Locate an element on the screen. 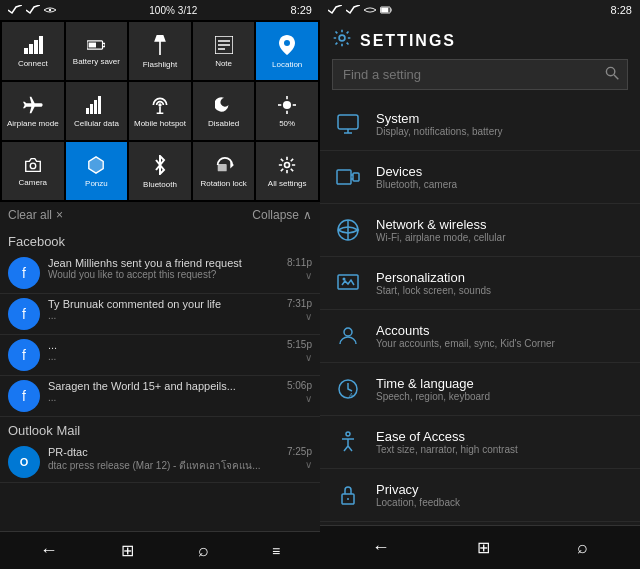 This screenshot has width=640, height=569. accessibility-text: Ease of Access Text size, narrator, high… is located at coordinates (502, 442).